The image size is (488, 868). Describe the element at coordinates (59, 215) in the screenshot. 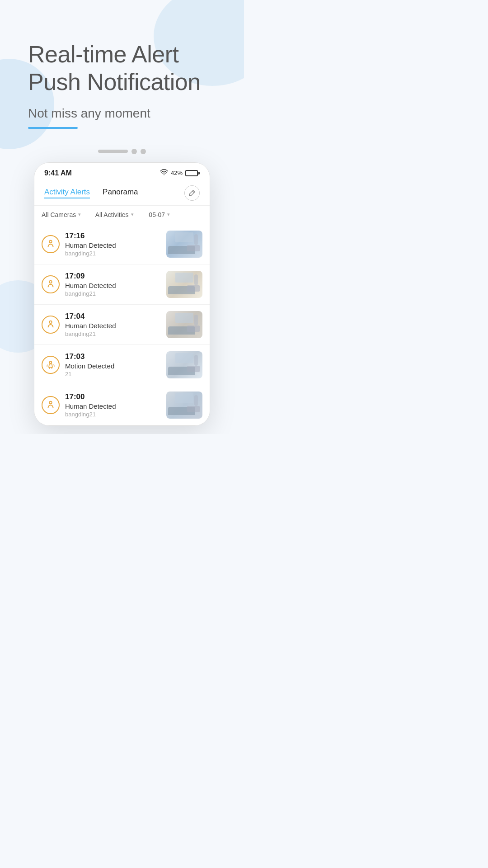

I see `filter-cameras-label: All Cameras` at that location.